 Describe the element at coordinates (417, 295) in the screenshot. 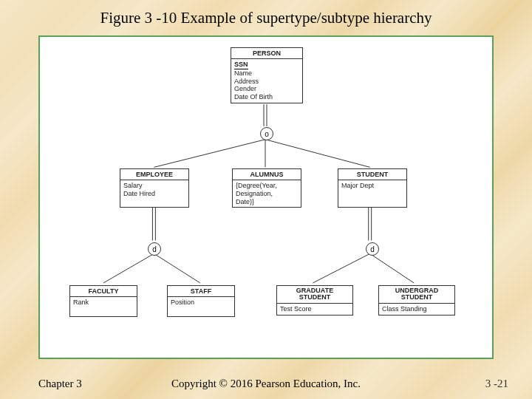

I see `entity-undergrad-student-name: UNDERGRAD STUDENT` at that location.